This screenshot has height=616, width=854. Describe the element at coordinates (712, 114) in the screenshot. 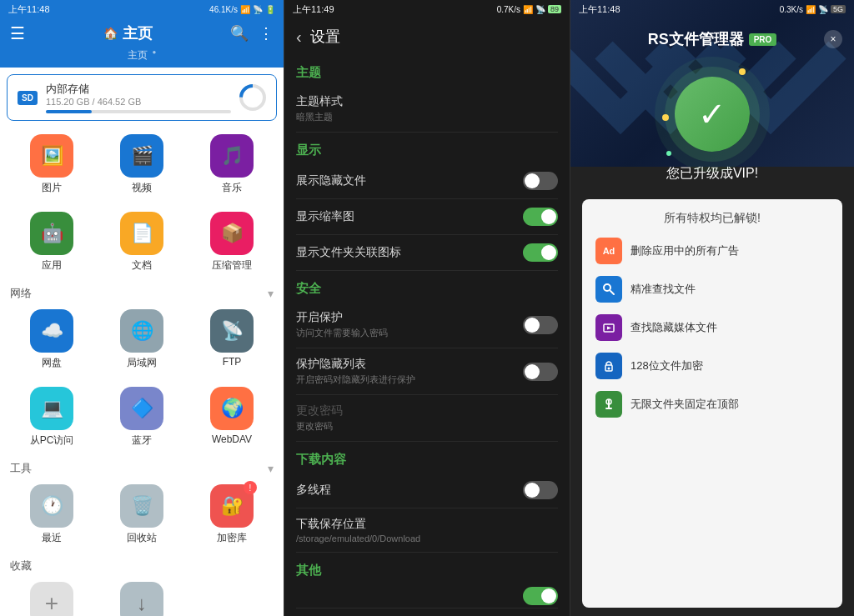

I see `vip-check-circle: ✓` at that location.